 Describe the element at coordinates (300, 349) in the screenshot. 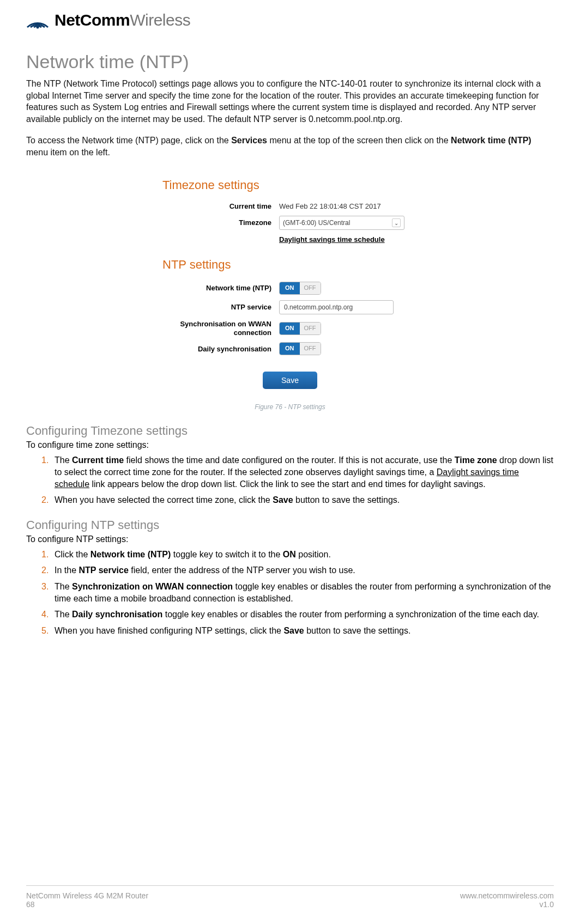

I see `daily-sync-toggle: ONOFF` at that location.